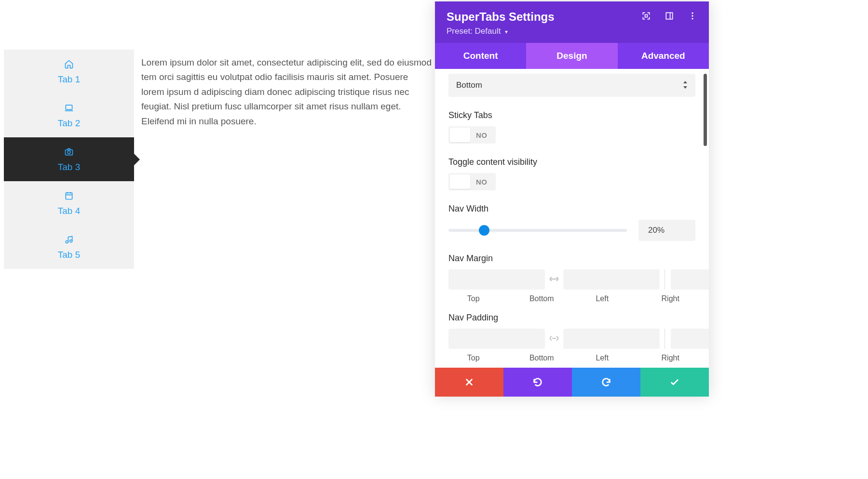 This screenshot has width=868, height=479. Describe the element at coordinates (469, 382) in the screenshot. I see `cancel-button` at that location.